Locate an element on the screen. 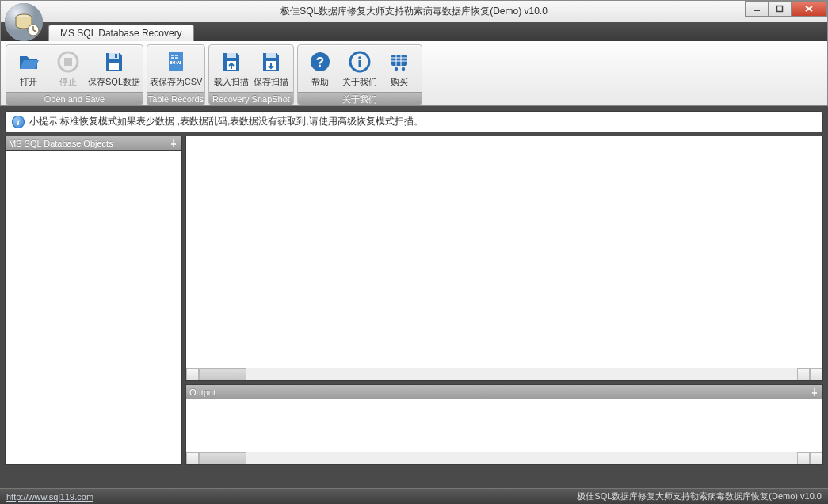 The height and width of the screenshot is (504, 828). objects-panel: MS SQL Database Objects is located at coordinates (93, 300).